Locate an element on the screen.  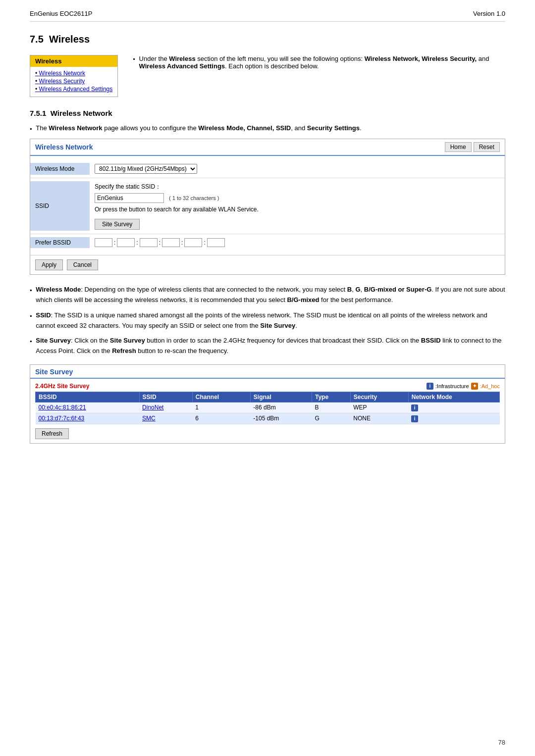
reset-button: Reset is located at coordinates (486, 147).